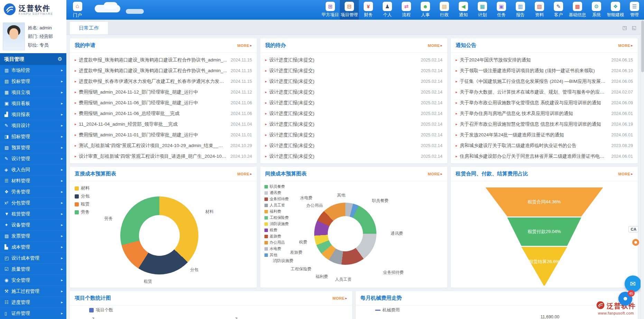 This screenshot has height=319, width=644. What do you see at coordinates (539, 10) in the screenshot?
I see `top-nav-item: ▧ 资料` at bounding box center [539, 10].